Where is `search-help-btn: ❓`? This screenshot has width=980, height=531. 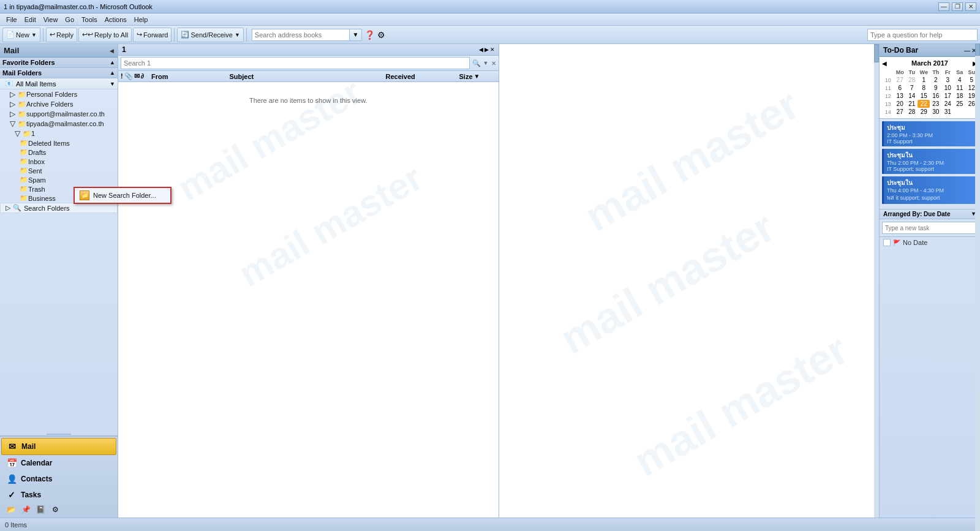 search-help-btn: ❓ is located at coordinates (370, 35).